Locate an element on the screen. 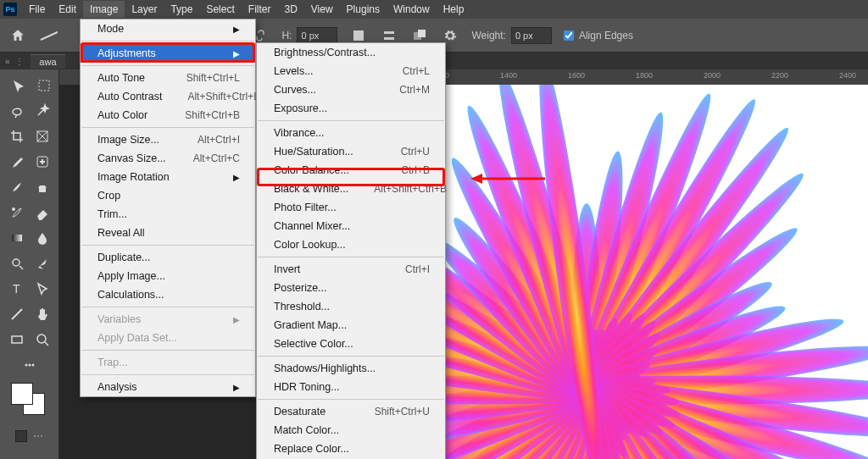  image-menu-item-apply-data-set: Apply Data Set... is located at coordinates (168, 338).